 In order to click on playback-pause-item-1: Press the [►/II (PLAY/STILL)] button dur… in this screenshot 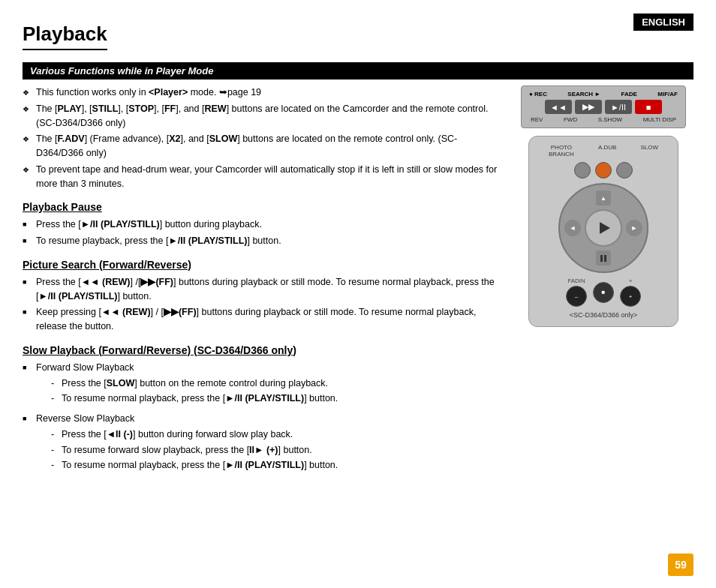, I will do `click(260, 225)`.